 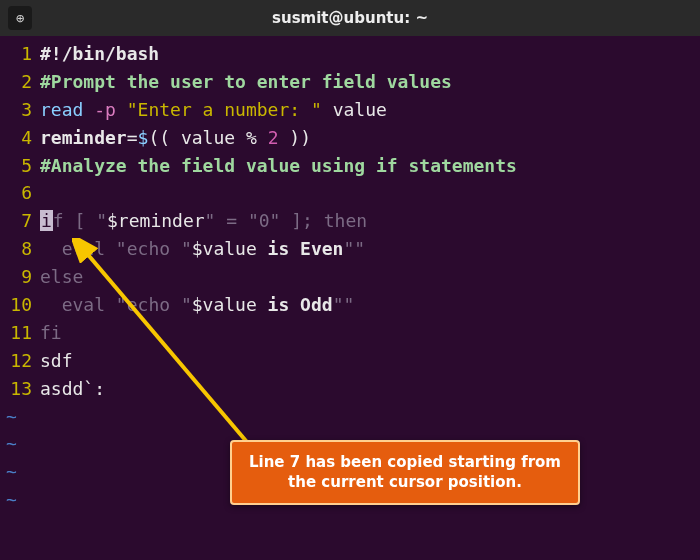 I want to click on code-content: if [ "$reminder" = "0" ]; then, so click(x=370, y=221).